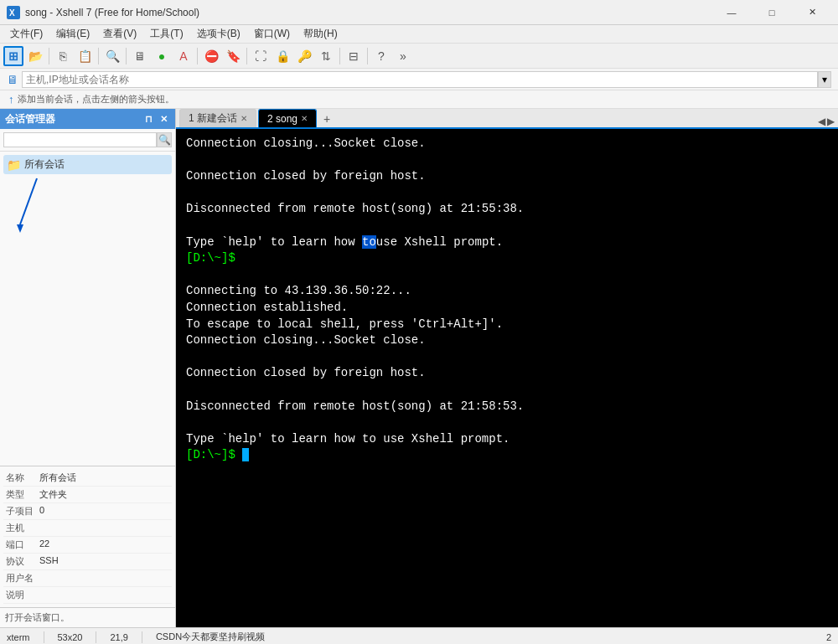 This screenshot has width=838, height=644. What do you see at coordinates (63, 56) in the screenshot?
I see `copy-button: ⎘` at bounding box center [63, 56].